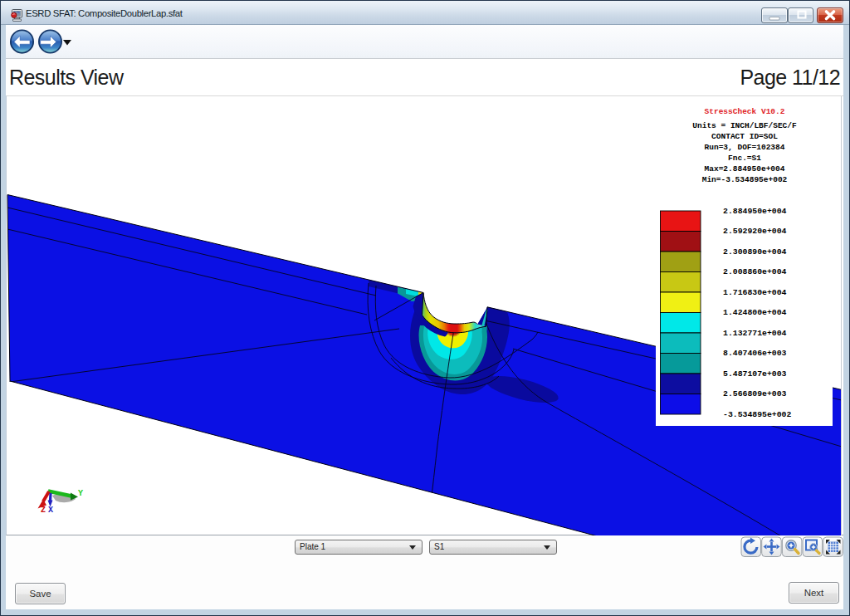  Describe the element at coordinates (755, 252) in the screenshot. I see `svg-text: 2.300890e+004` at that location.